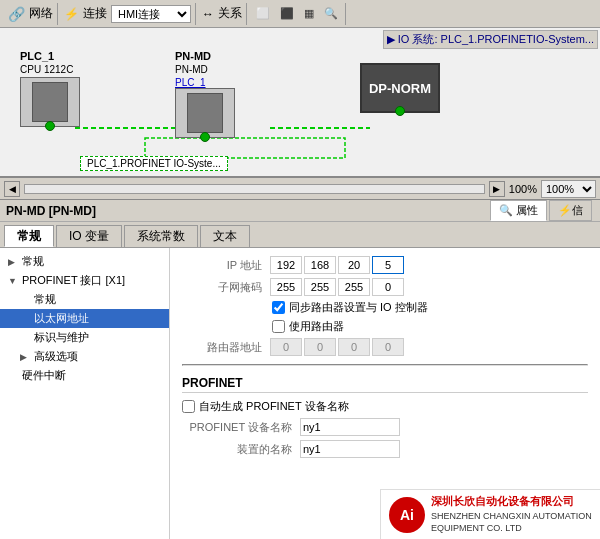 The height and width of the screenshot is (539, 600). Describe the element at coordinates (51, 211) in the screenshot. I see `window-title: PN-MD [PN-MD]` at that location.